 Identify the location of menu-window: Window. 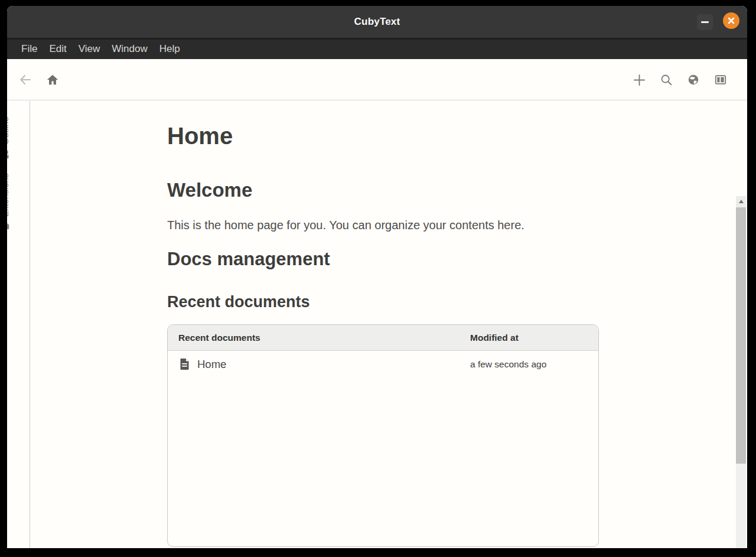
(129, 49).